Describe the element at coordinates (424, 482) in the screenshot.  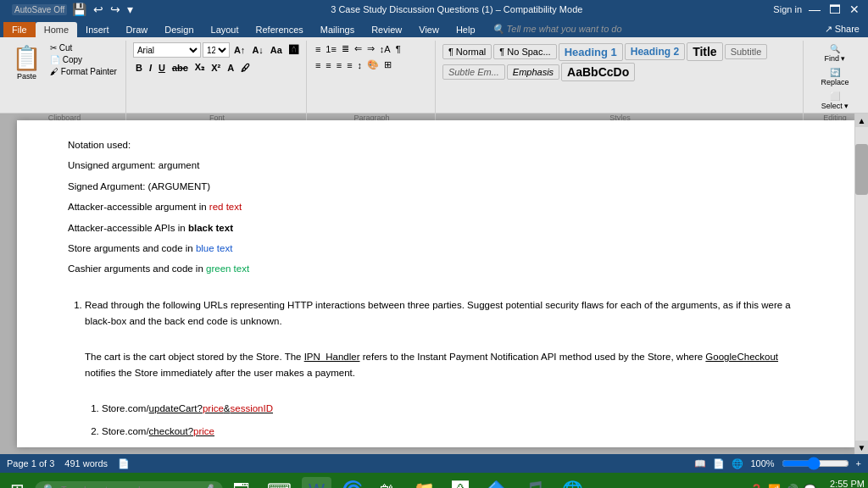
I see `explorer-btn: 📁` at that location.